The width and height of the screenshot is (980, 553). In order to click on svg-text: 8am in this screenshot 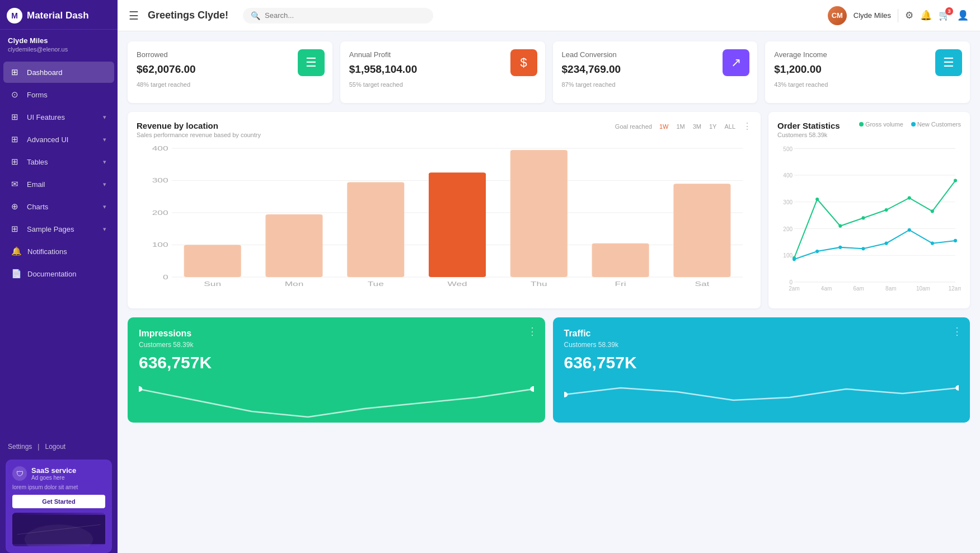, I will do `click(891, 289)`.